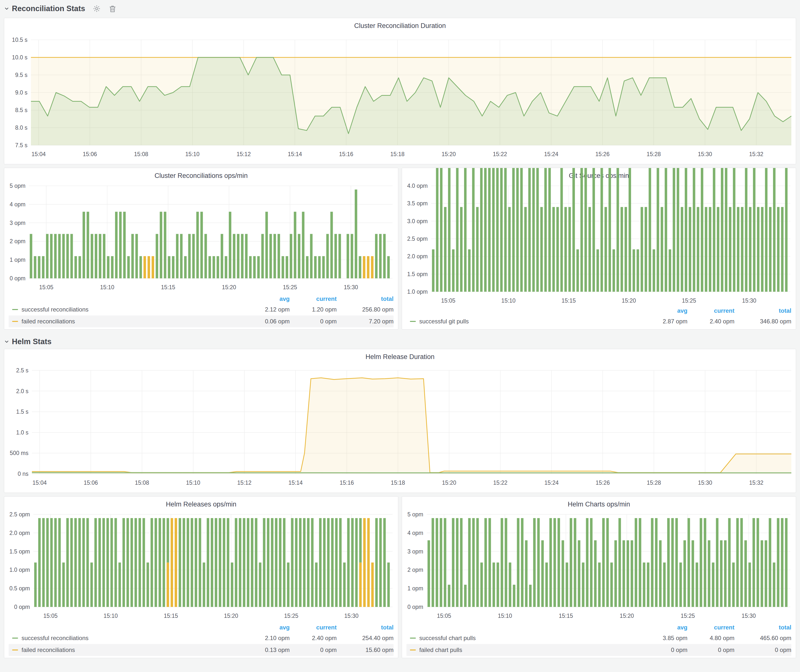 The image size is (800, 672). What do you see at coordinates (756, 483) in the screenshot?
I see `x-tick-label: 15:32` at bounding box center [756, 483].